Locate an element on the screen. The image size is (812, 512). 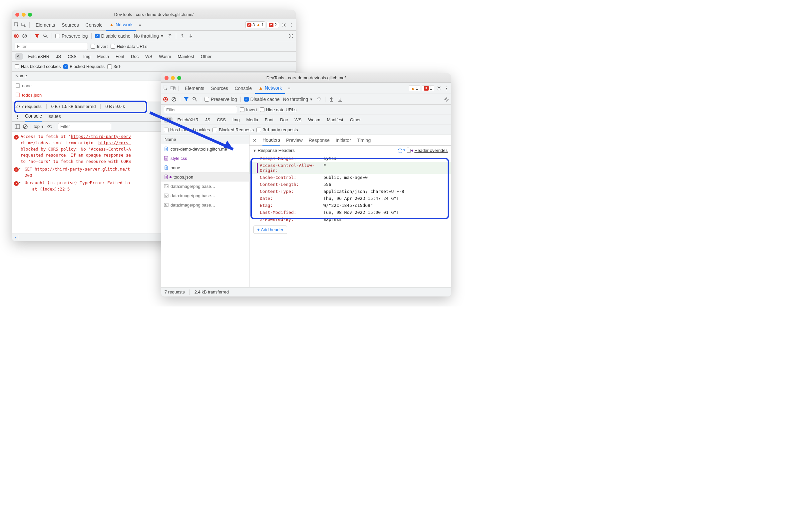
tab-timing: Timing is located at coordinates (364, 140).